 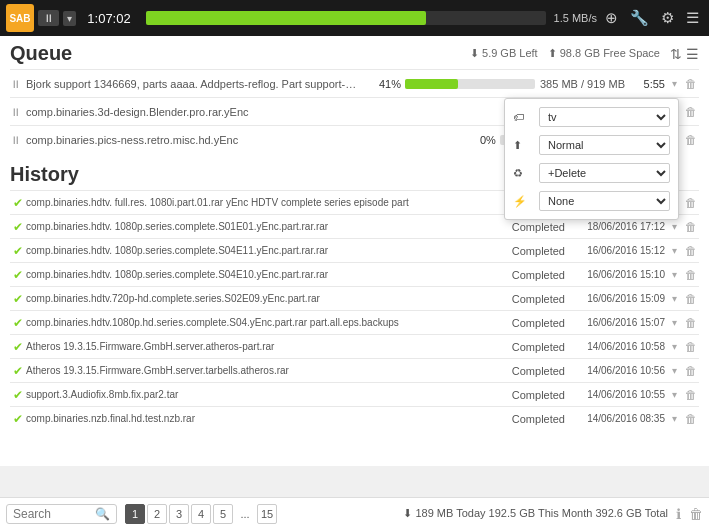 I want to click on history-row-name: support.3.Audiofix.8mb.fix.par2.tar, so click(x=260, y=394).